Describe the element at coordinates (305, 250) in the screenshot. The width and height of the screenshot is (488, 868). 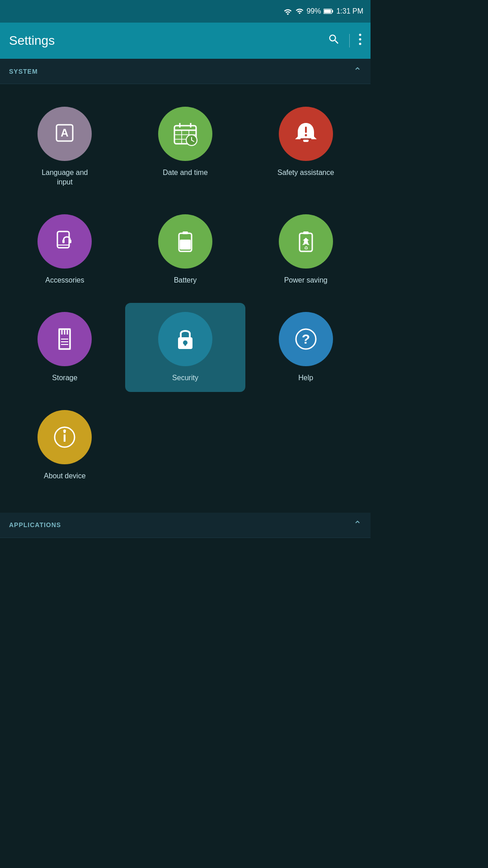
I see `power-saving-item: ♻ Power saving` at that location.